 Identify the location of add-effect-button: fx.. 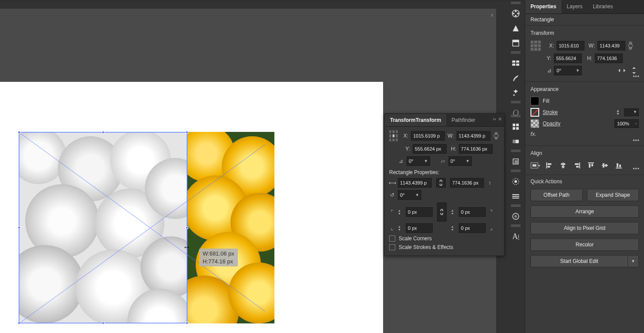
(535, 135).